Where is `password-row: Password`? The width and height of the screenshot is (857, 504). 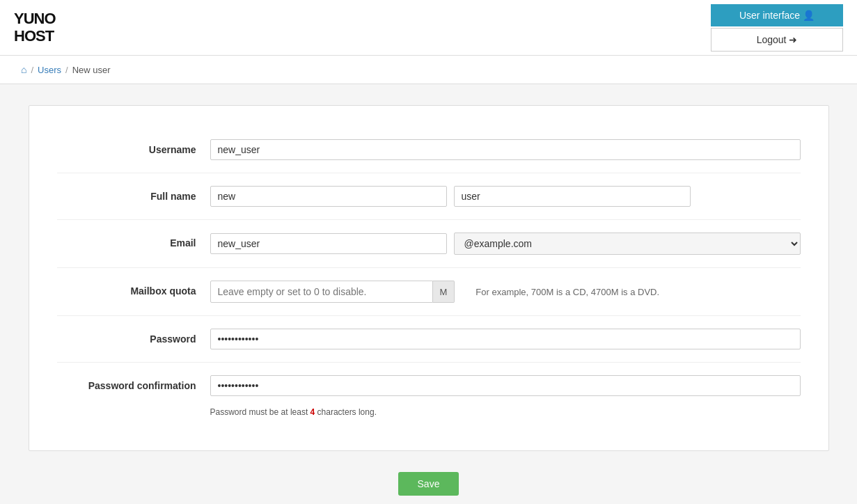
password-row: Password is located at coordinates (429, 340).